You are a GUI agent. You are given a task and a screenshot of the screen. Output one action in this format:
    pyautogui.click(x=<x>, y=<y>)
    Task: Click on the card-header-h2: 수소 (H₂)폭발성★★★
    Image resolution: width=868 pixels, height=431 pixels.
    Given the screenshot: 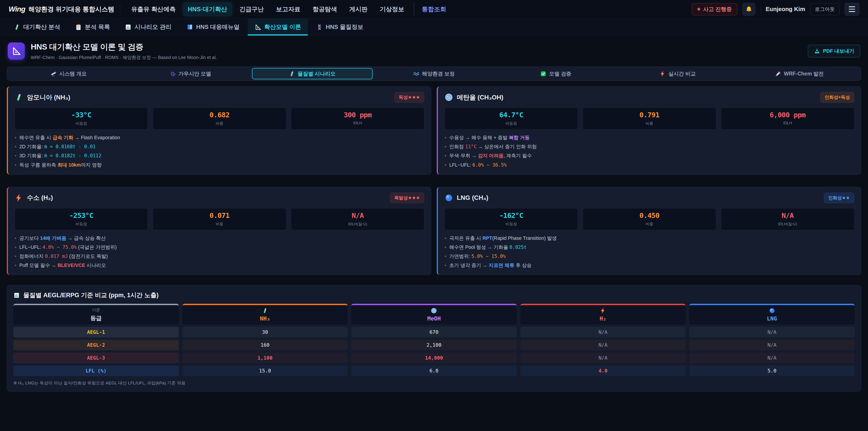 What is the action you would take?
    pyautogui.click(x=220, y=198)
    